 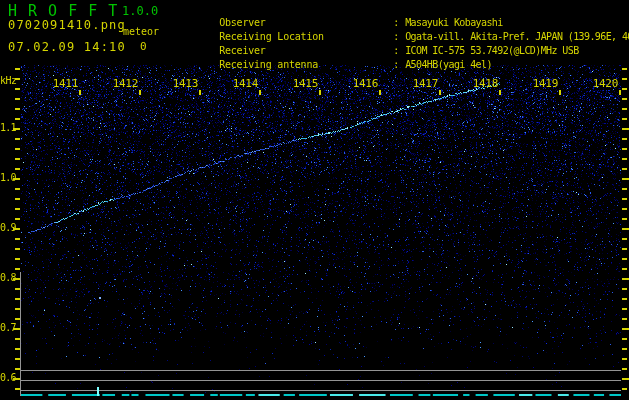 I want to click on x-tick-label-1414: 1414, so click(x=243, y=84).